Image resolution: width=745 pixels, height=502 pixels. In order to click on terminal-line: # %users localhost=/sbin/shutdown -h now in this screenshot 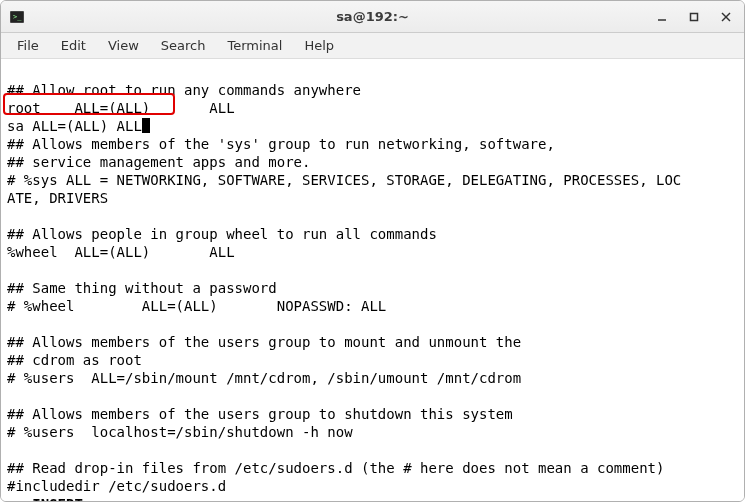, I will do `click(180, 432)`.